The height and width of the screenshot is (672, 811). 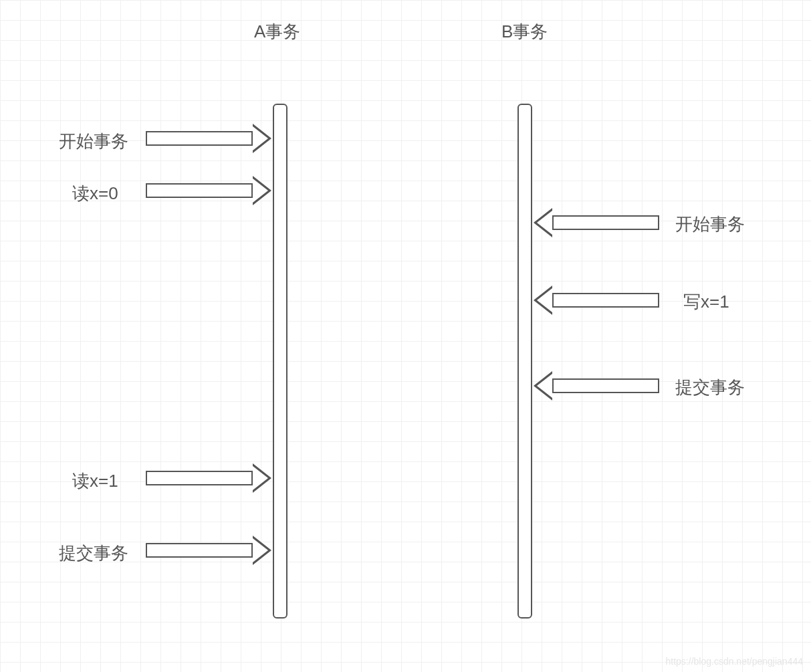 I want to click on title-transaction-a: A事务, so click(x=277, y=32).